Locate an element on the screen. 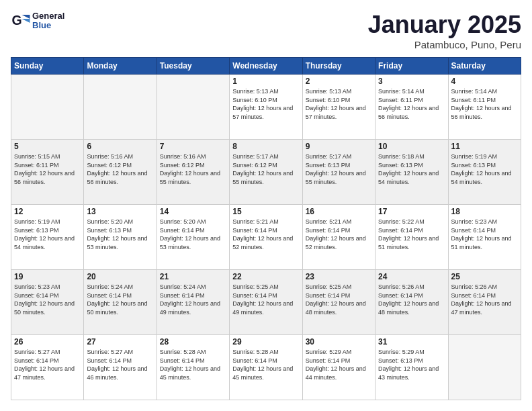 The image size is (532, 411). calendar-day: 20Sunrise: 5:24 AMSunset: 6:14 PMDayligh… is located at coordinates (120, 302).